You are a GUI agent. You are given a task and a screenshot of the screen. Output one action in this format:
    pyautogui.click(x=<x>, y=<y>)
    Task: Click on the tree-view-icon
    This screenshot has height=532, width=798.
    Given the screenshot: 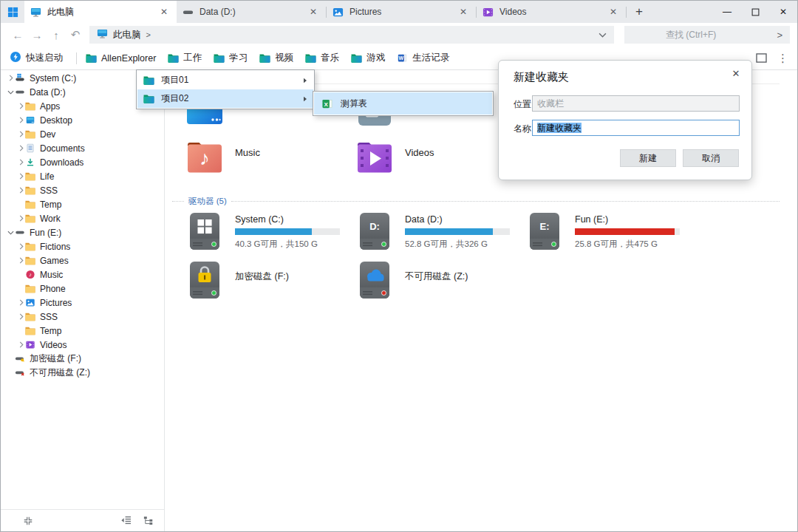 What is the action you would take?
    pyautogui.click(x=149, y=520)
    